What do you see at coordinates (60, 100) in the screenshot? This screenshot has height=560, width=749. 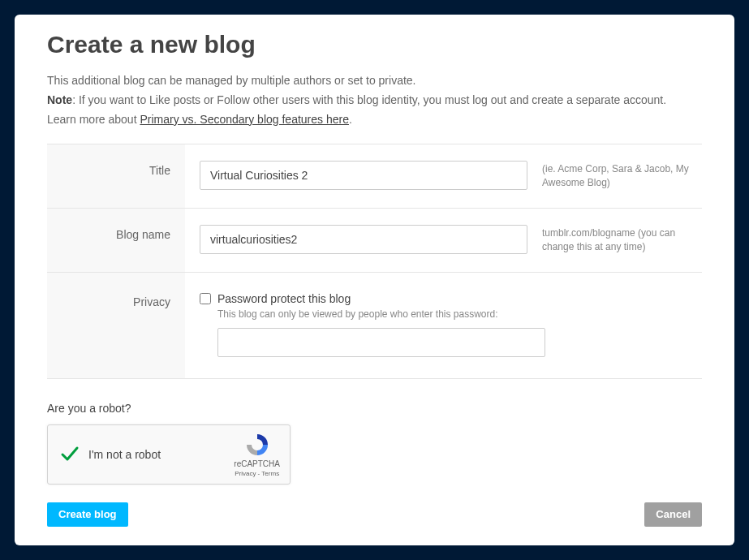 I see `note-label: Note` at bounding box center [60, 100].